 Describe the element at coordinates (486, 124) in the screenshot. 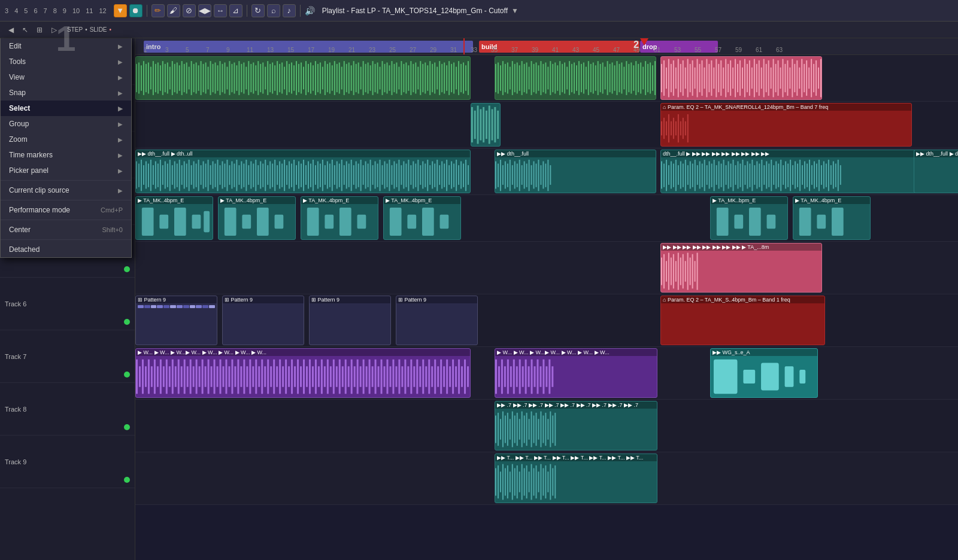

I see `clip-track2-mid` at that location.